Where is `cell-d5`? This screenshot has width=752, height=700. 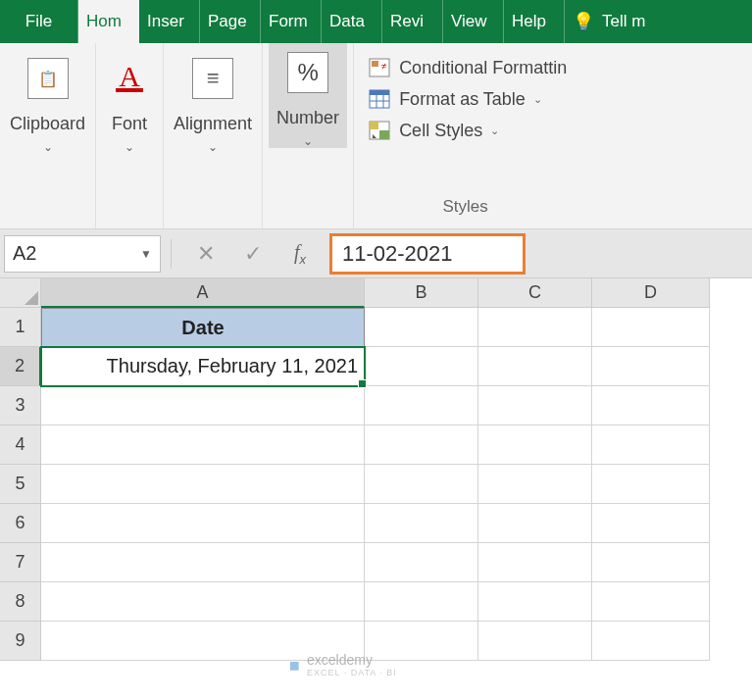 cell-d5 is located at coordinates (651, 484).